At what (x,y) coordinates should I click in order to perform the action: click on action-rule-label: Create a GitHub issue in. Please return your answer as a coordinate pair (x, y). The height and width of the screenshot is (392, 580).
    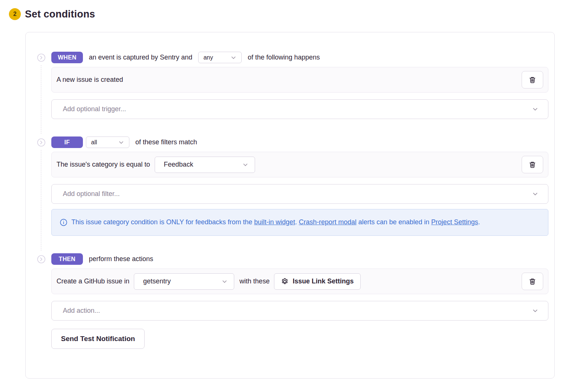
    Looking at the image, I should click on (93, 281).